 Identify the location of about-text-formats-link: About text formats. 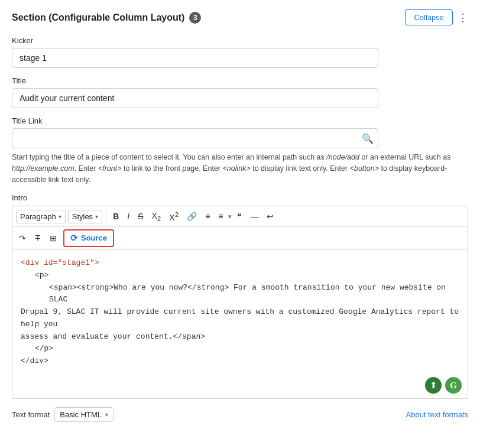
(437, 415).